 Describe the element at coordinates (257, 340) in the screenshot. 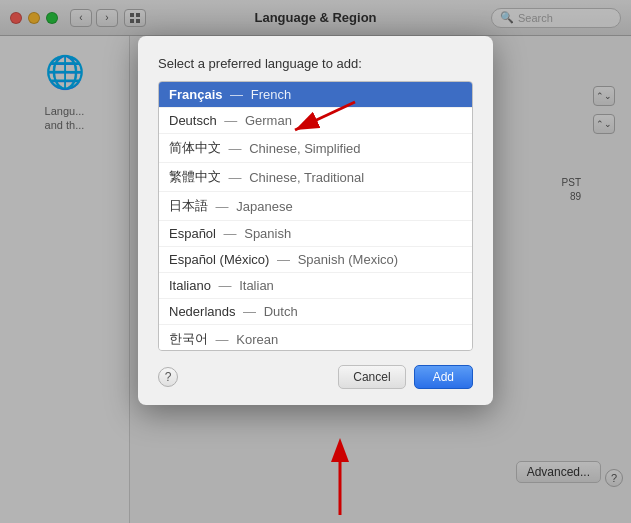

I see `lang-english: Korean` at that location.